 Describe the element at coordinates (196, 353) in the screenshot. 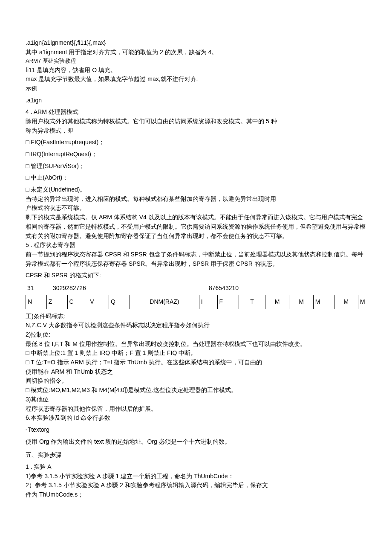

I see `interrupt-disable: □ 中断禁止位:1 置 1 则禁止 IRQ 中断；F 置 1 则禁止 FIQ 中…` at that location.